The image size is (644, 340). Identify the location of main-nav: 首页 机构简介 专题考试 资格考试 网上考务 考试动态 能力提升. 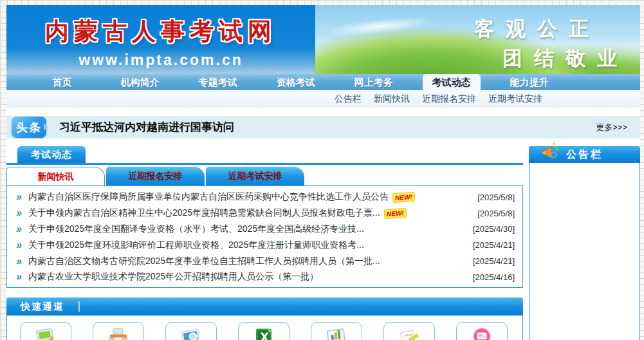
(323, 82).